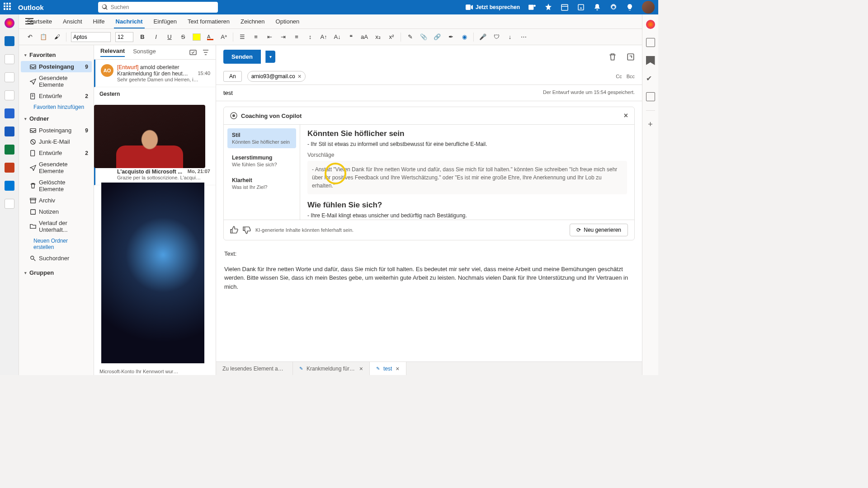 This screenshot has width=868, height=488. Describe the element at coordinates (631, 76) in the screenshot. I see `bcc-button: Bcc` at that location.